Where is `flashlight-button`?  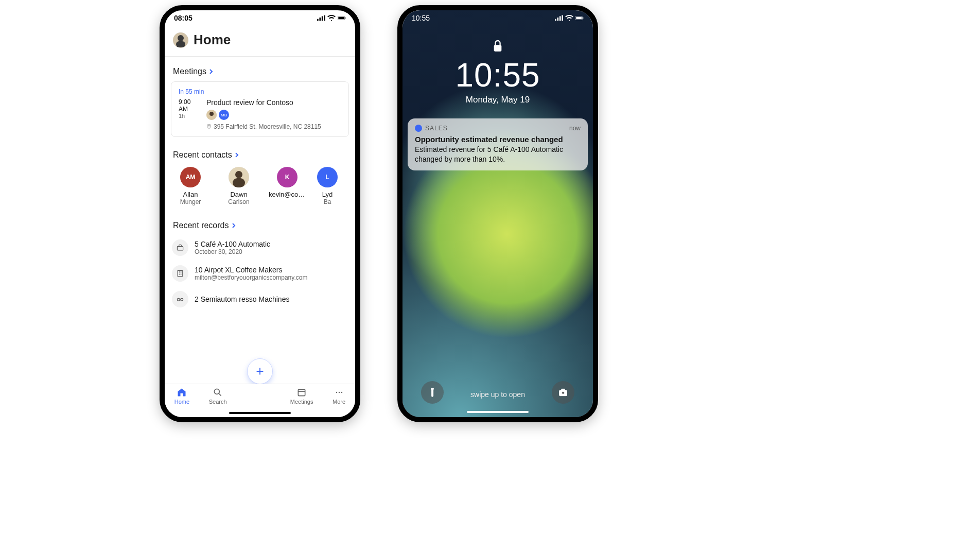
flashlight-button is located at coordinates (432, 392).